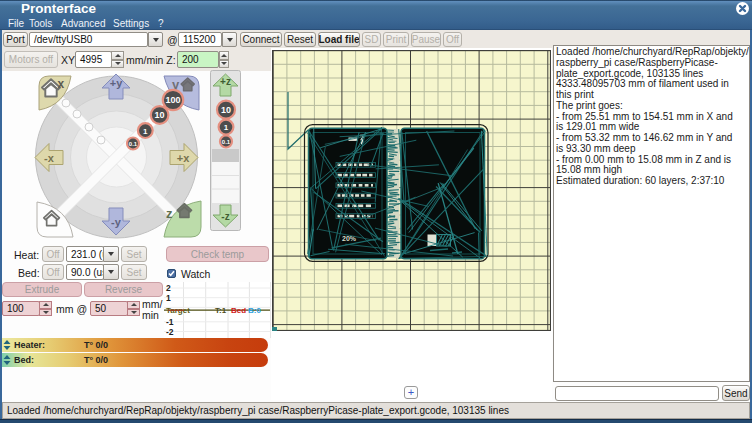 Image resolution: width=752 pixels, height=423 pixels. I want to click on svg-text: 2, so click(168, 288).